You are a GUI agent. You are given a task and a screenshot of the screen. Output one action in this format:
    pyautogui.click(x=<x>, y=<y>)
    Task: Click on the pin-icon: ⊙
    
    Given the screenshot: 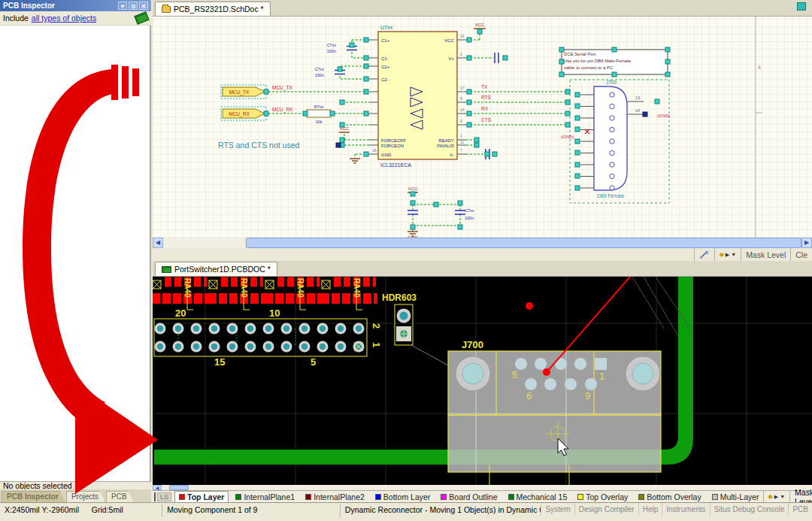 What is the action you would take?
    pyautogui.click(x=133, y=6)
    